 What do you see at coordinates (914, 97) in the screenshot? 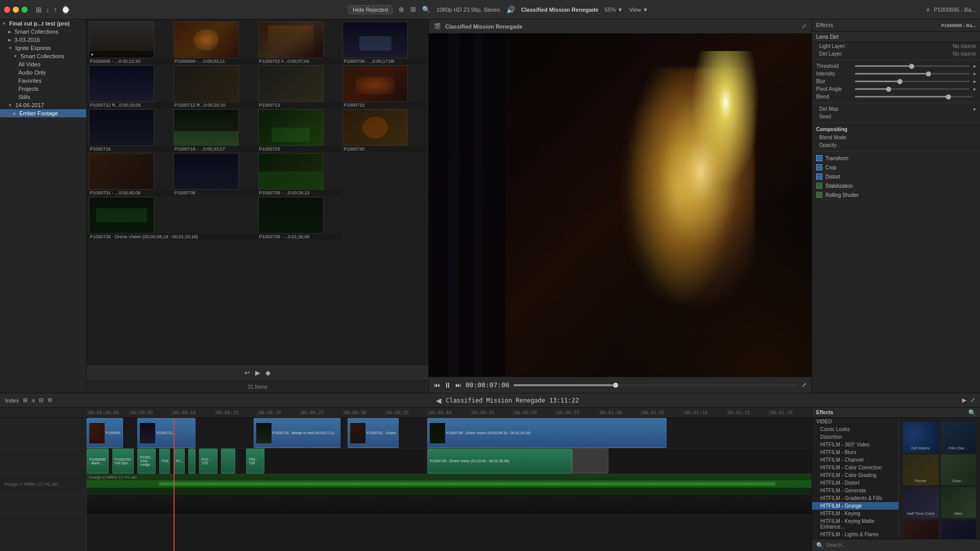
I see `blend-slider` at bounding box center [914, 97].